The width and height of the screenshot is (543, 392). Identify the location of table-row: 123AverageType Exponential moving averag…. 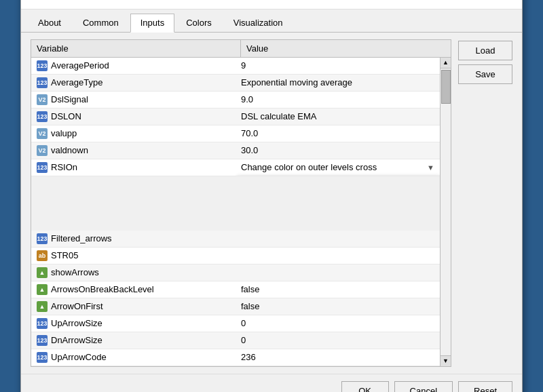
(236, 83).